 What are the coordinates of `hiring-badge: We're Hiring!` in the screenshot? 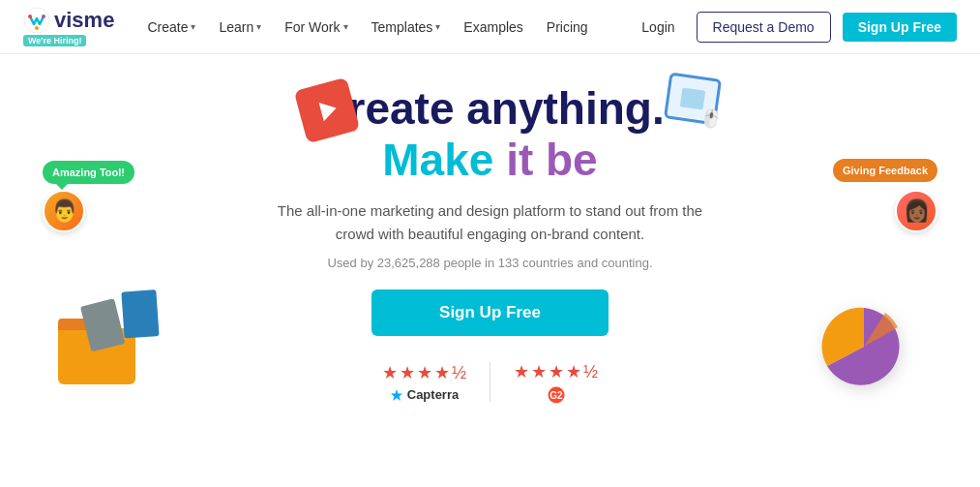 It's located at (54, 41).